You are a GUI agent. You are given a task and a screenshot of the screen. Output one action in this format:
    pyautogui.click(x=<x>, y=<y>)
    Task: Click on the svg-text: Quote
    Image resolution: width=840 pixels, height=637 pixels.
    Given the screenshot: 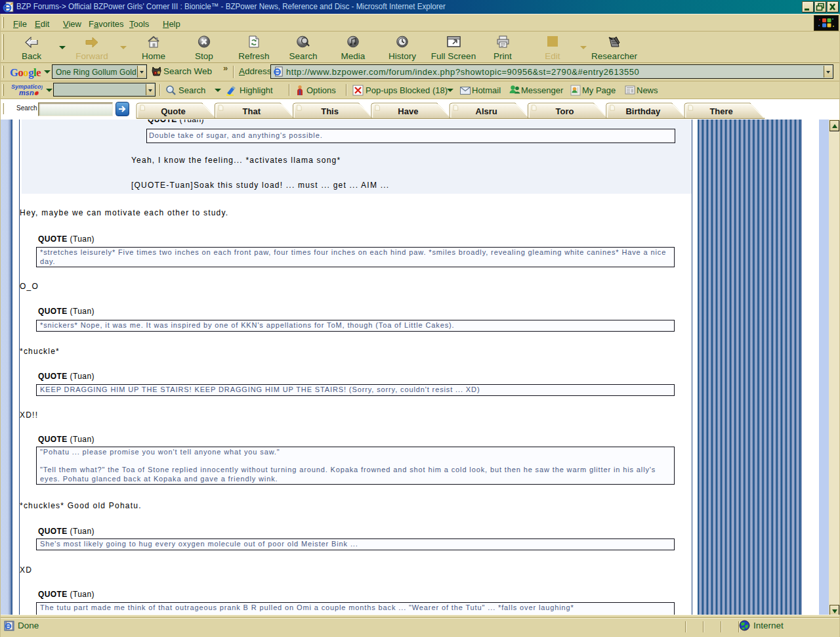 What is the action you would take?
    pyautogui.click(x=173, y=112)
    